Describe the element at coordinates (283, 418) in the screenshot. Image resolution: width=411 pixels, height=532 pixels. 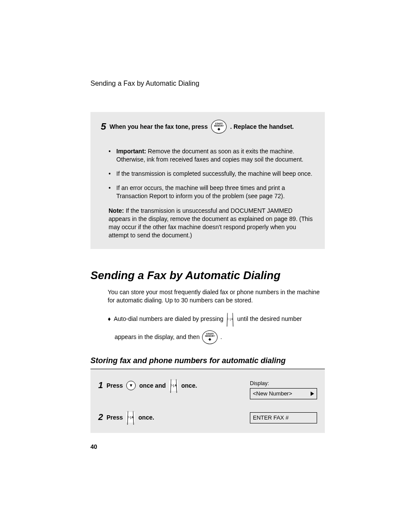
I see `display-box-2: ENTER FAX #` at that location.